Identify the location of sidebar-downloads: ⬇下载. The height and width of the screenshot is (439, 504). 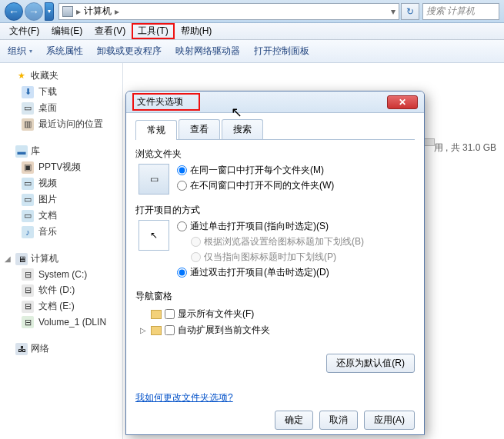
(62, 92).